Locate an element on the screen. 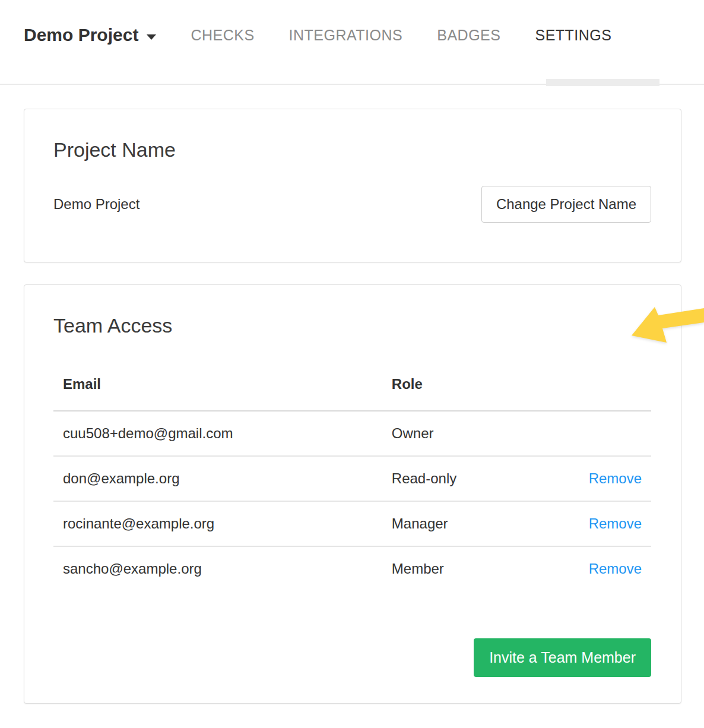 The image size is (704, 728). caret-down-icon is located at coordinates (151, 37).